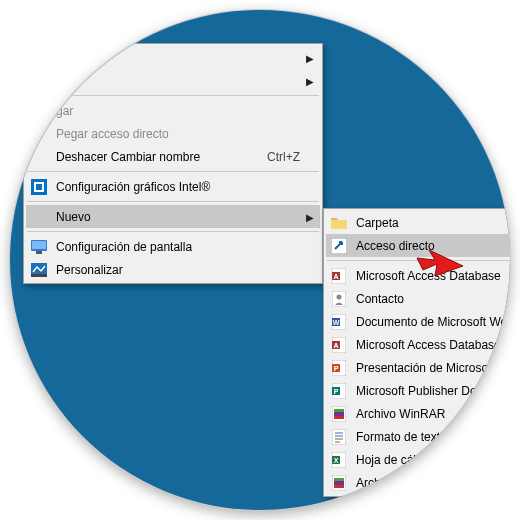  What do you see at coordinates (433, 391) in the screenshot?
I see `submenu-label: Microsoft Publisher Document` at bounding box center [433, 391].